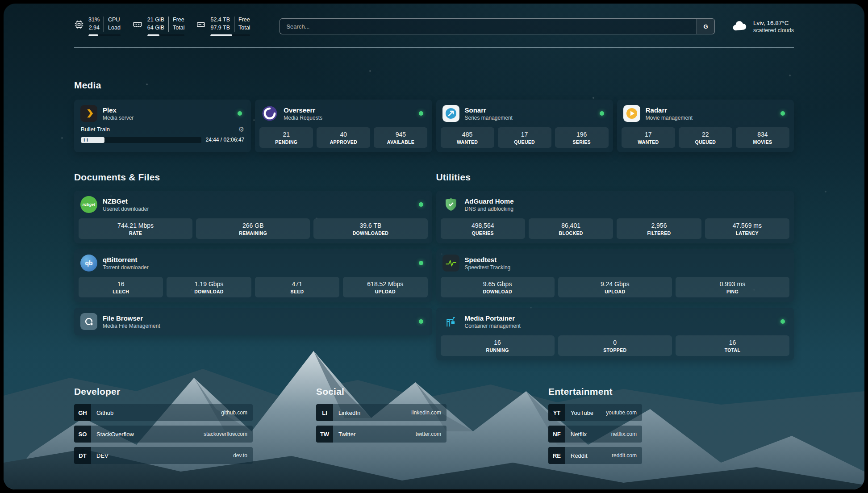  Describe the element at coordinates (163, 455) in the screenshot. I see `bookmark-dev: DT DEV dev.to` at that location.